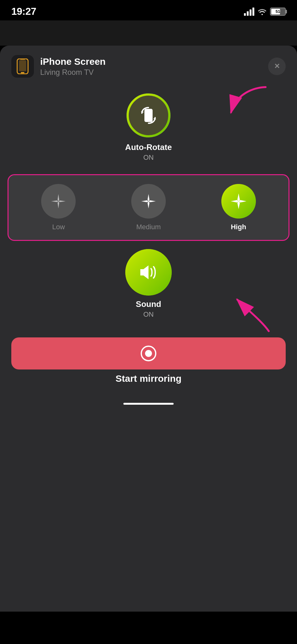 The height and width of the screenshot is (644, 297). What do you see at coordinates (58, 227) in the screenshot?
I see `quality-low-label: Low` at bounding box center [58, 227].